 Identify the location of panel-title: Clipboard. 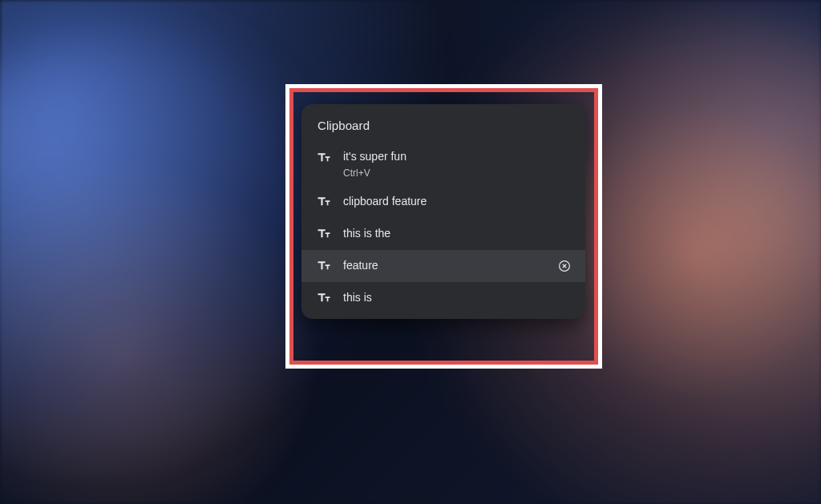
(443, 123).